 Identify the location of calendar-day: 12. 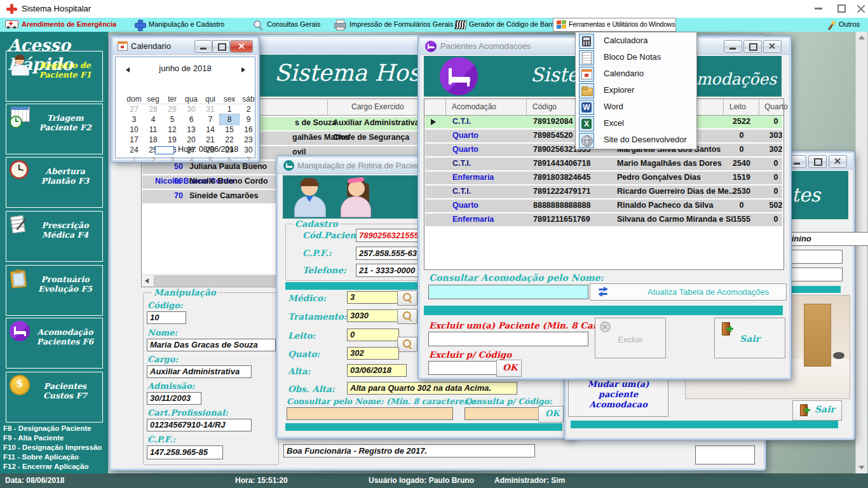
(172, 130).